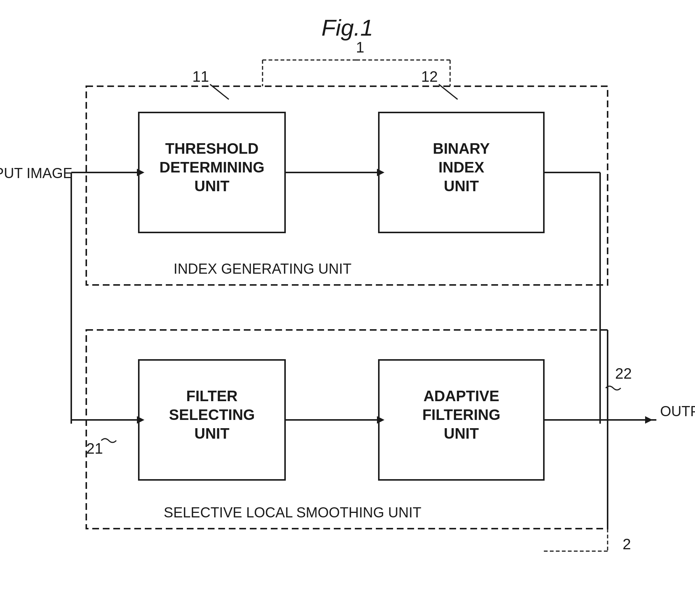 The image size is (695, 616). I want to click on binary-label-line2: INDEX, so click(461, 167).